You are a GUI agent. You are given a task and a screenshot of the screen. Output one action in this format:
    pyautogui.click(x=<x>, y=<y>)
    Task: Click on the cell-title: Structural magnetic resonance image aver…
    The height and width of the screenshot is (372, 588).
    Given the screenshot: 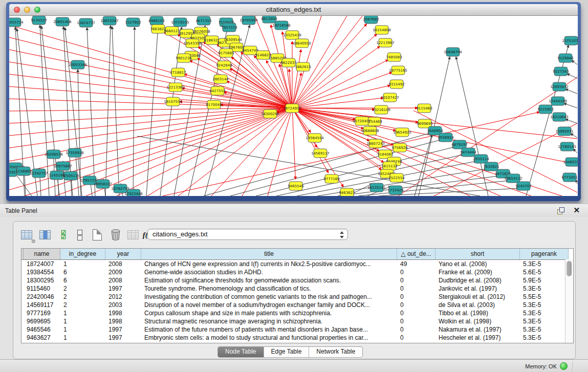 What is the action you would take?
    pyautogui.click(x=269, y=321)
    